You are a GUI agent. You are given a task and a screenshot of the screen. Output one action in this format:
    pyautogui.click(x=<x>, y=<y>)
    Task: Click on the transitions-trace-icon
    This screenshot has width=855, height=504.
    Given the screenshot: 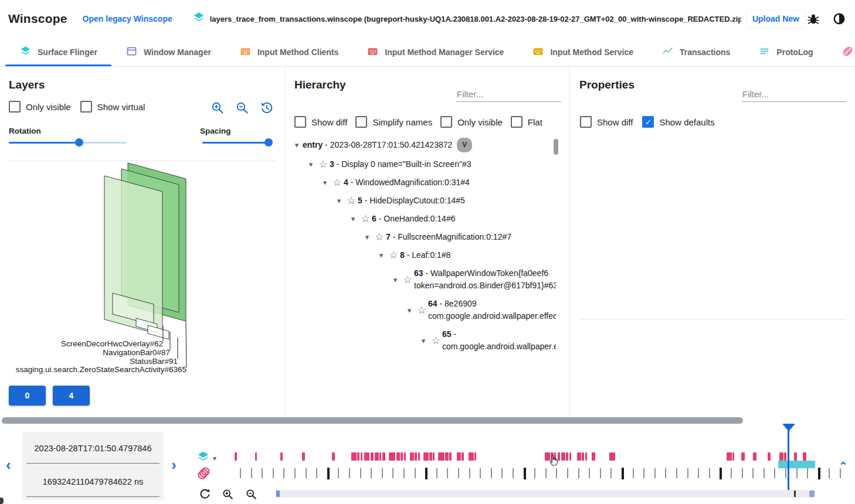 What is the action you would take?
    pyautogui.click(x=204, y=475)
    